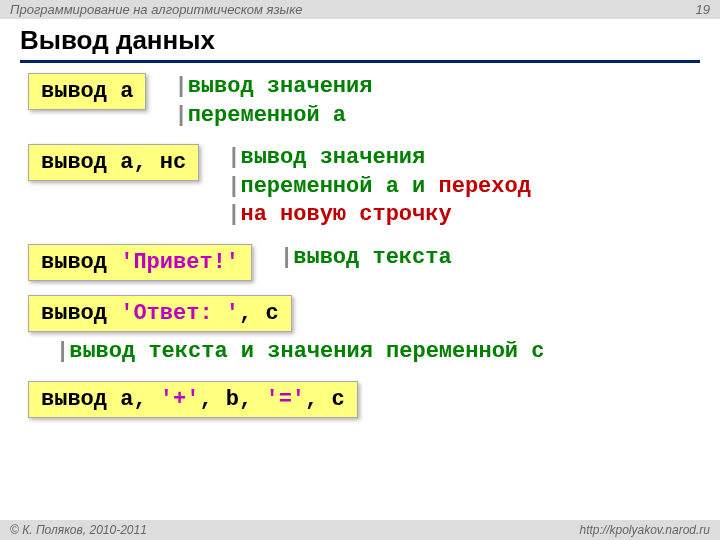 The image size is (720, 540). Describe the element at coordinates (156, 10) in the screenshot. I see `header-subject: Программирование на алгоритмическом язык…` at that location.